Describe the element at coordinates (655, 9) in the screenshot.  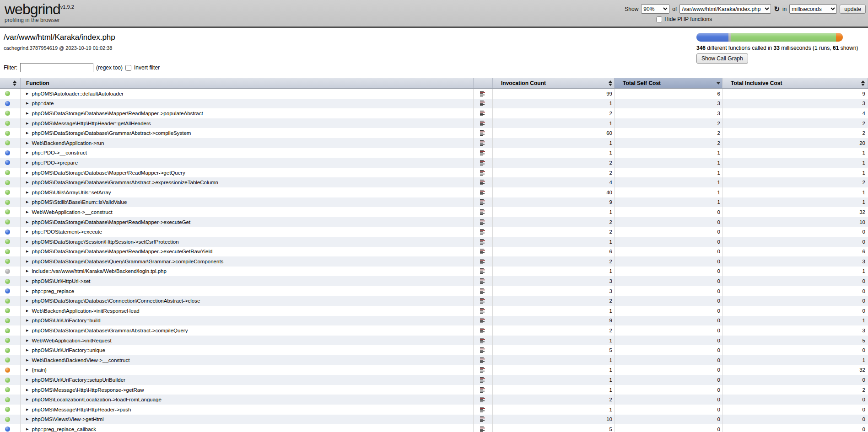
I see `show-percent-select: 90%` at that location.